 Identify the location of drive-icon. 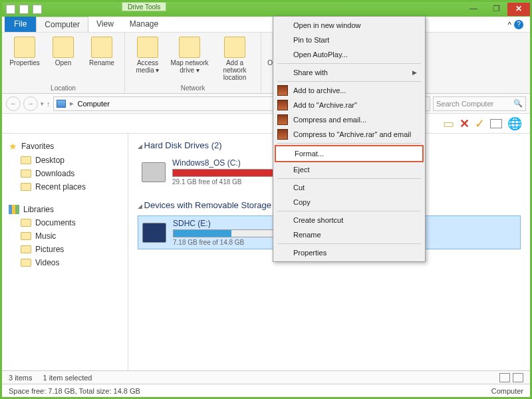
(154, 172).